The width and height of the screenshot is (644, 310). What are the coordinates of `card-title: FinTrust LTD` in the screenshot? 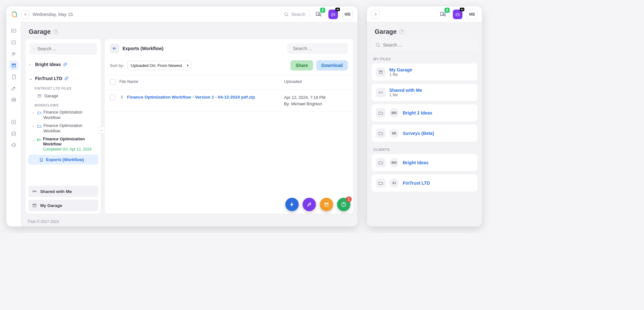 It's located at (416, 183).